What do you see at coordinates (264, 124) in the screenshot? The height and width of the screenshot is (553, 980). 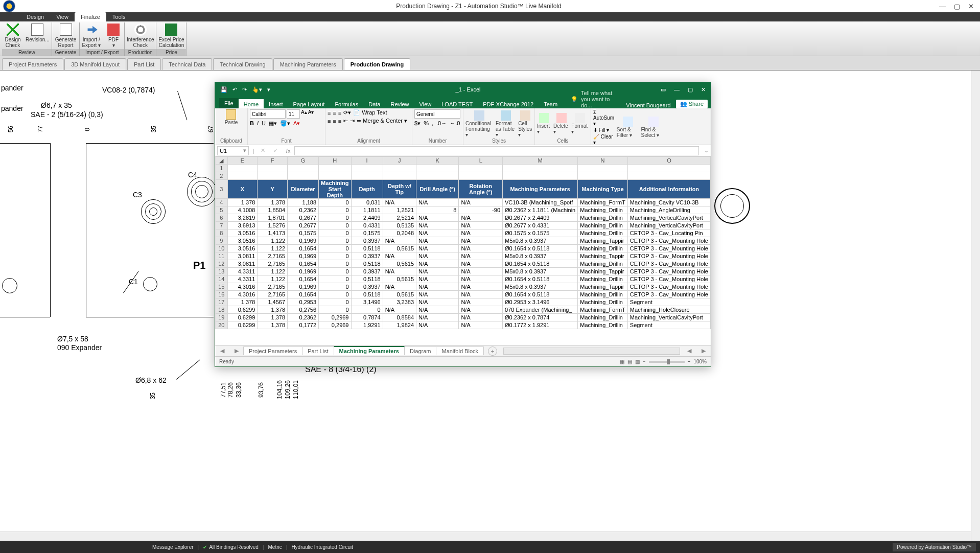 I see `underline-button: U` at bounding box center [264, 124].